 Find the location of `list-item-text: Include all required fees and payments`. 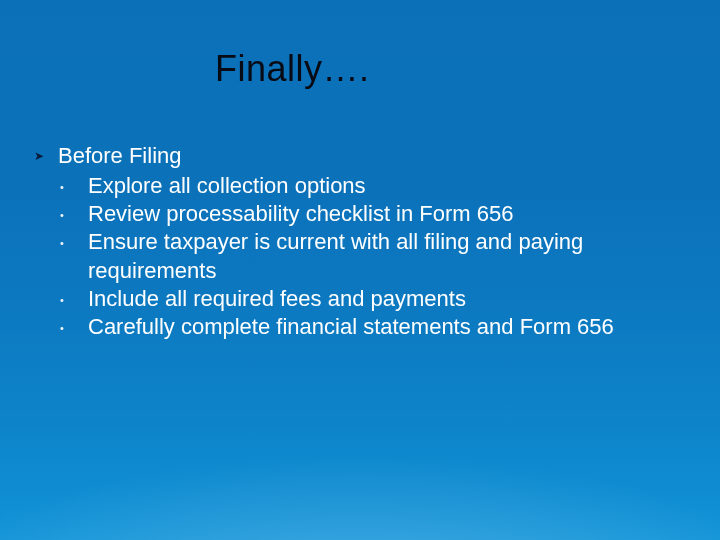

list-item-text: Include all required fees and payments is located at coordinates (384, 299).